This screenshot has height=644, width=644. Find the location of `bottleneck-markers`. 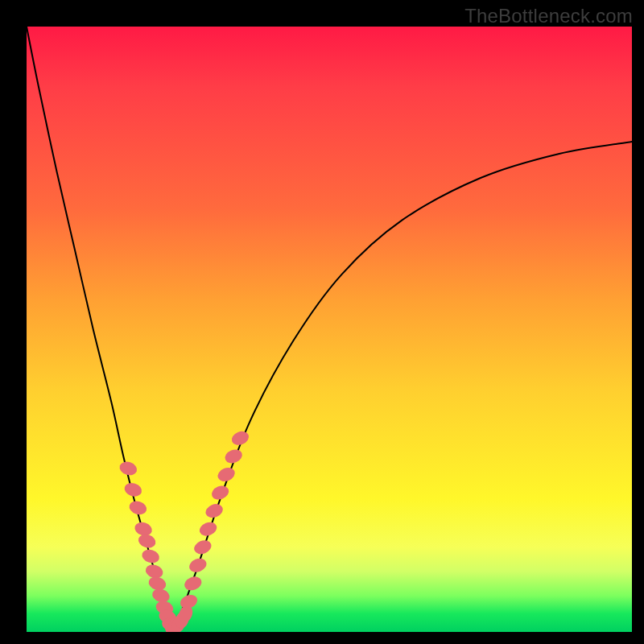

bottleneck-markers is located at coordinates (184, 530).